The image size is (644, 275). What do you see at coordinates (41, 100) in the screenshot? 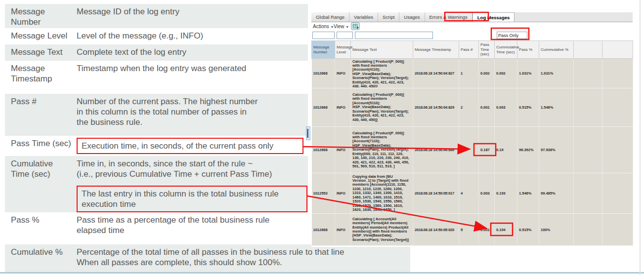
I see `definition-term: Pass #` at bounding box center [41, 100].